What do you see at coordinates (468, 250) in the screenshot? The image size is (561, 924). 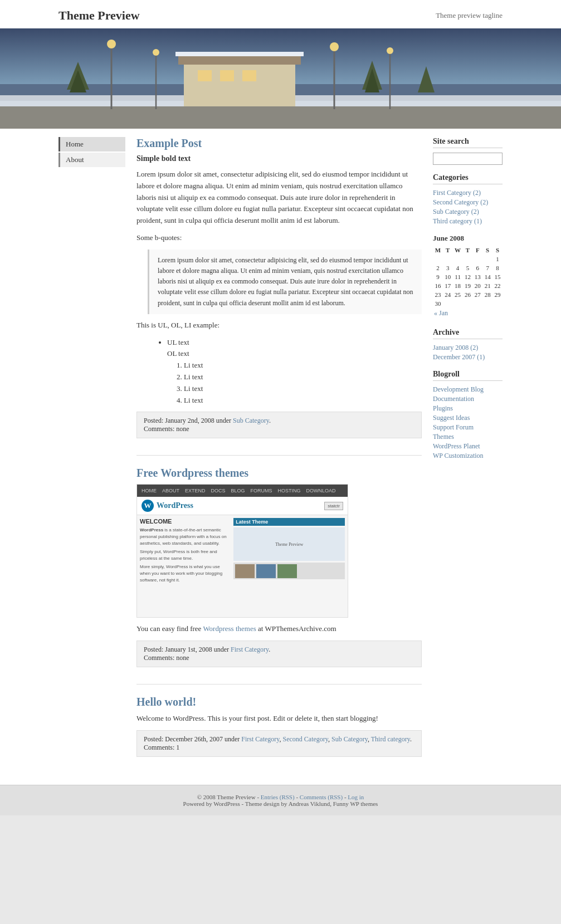 I see `cal-day-t2: T` at bounding box center [468, 250].